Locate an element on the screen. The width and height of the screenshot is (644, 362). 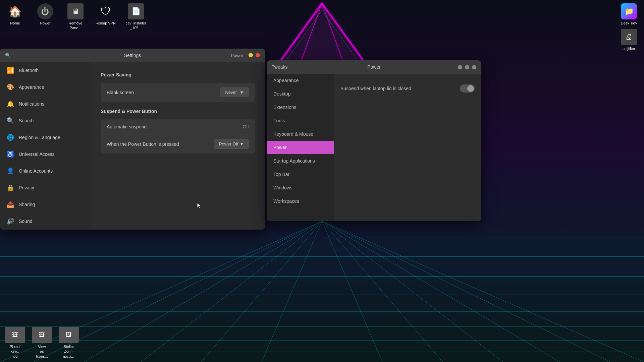
desktop-icon-desk-tidy: 📁 Desk Tidy is located at coordinates (629, 14).